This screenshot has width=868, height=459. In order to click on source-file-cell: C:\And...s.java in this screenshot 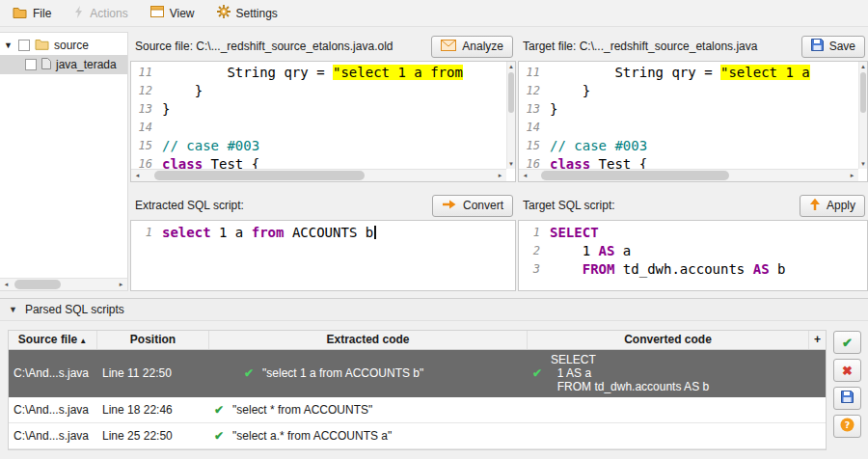, I will do `click(53, 373)`.